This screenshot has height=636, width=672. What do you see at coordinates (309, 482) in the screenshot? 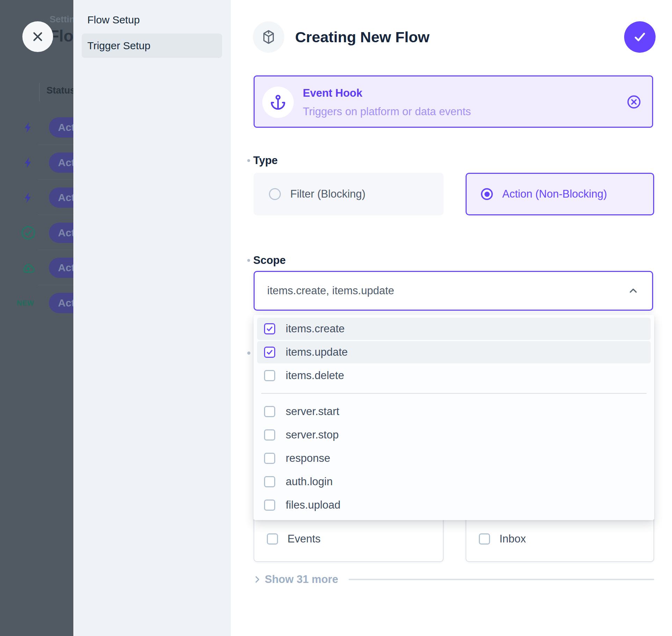
I see `dropdown-option-label: auth.login` at bounding box center [309, 482].